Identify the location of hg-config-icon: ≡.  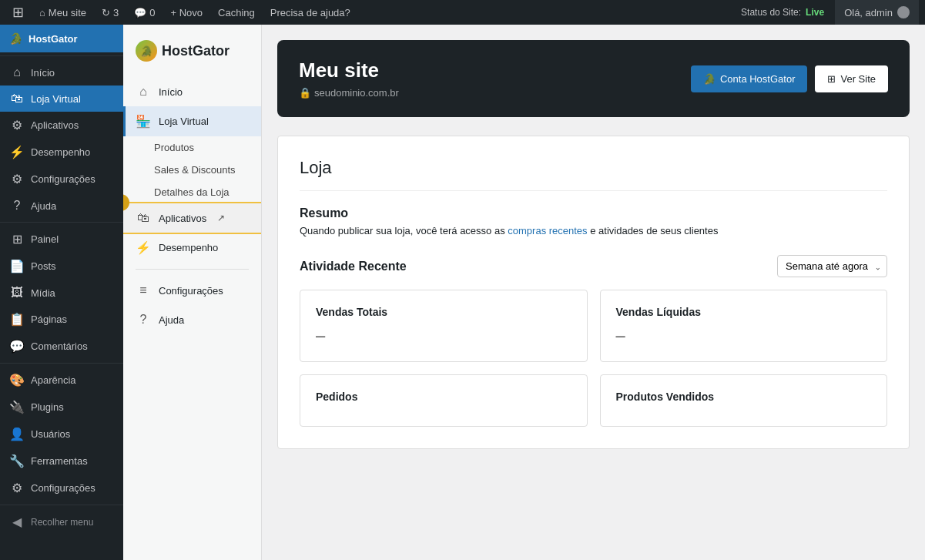
(143, 290).